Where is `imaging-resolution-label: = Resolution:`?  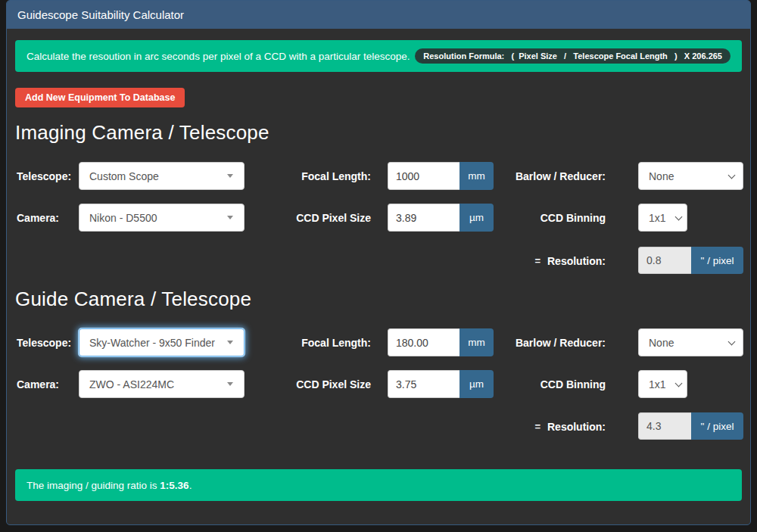
imaging-resolution-label: = Resolution: is located at coordinates (522, 260).